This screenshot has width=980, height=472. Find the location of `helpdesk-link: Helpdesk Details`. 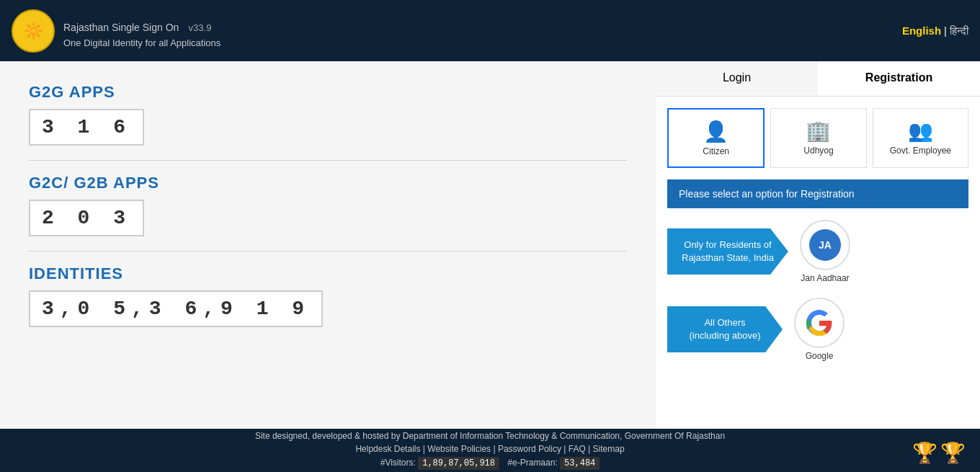

helpdesk-link: Helpdesk Details is located at coordinates (388, 449).